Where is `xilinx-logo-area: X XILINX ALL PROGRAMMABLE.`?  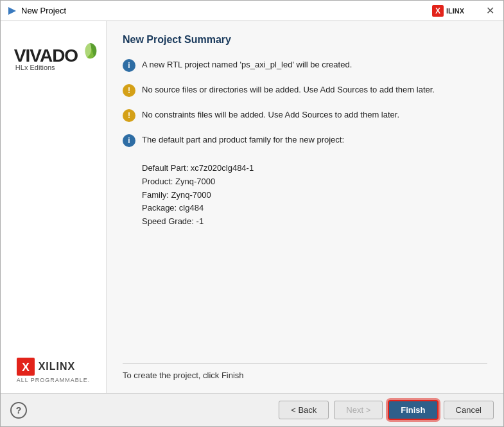
xilinx-logo-area: X XILINX ALL PROGRAMMABLE. is located at coordinates (54, 370).